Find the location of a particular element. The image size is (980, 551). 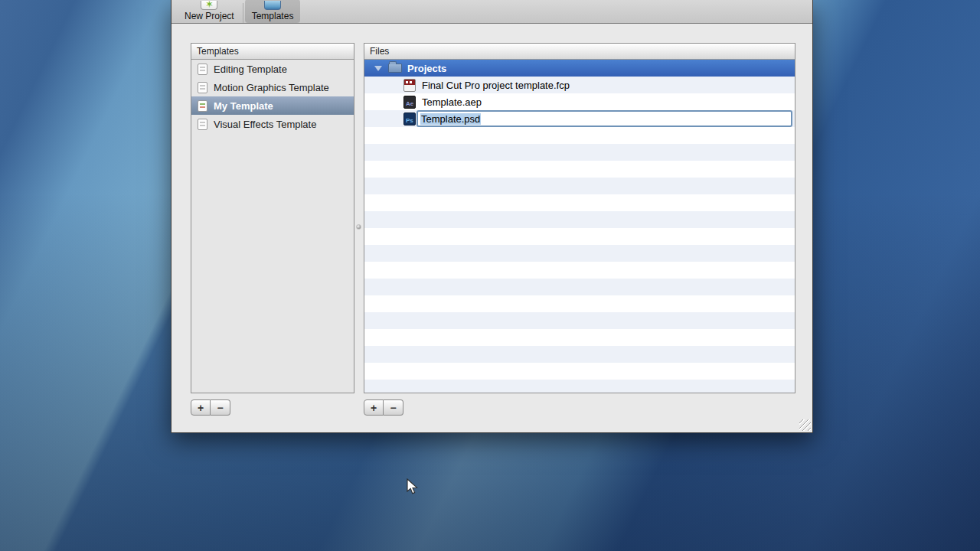

template-list-item: Editing Template is located at coordinates (273, 69).